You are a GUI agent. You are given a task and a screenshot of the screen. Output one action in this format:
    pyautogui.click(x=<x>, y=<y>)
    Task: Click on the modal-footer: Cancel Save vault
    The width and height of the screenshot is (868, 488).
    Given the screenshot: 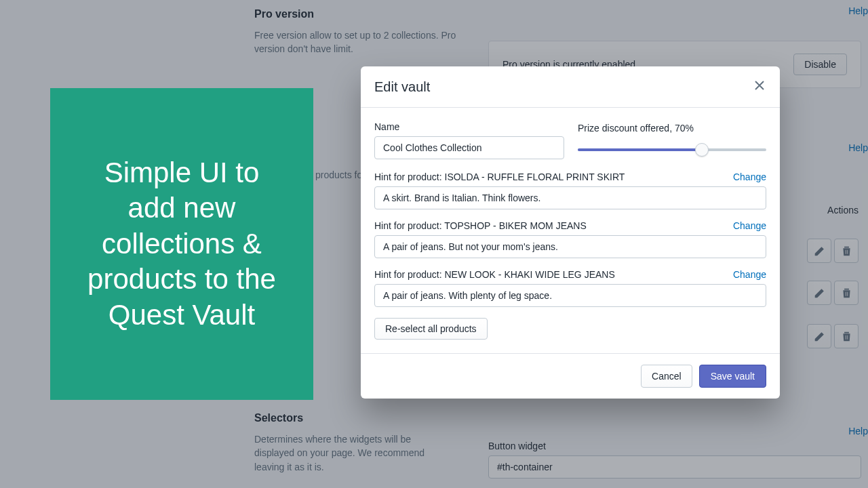 What is the action you would take?
    pyautogui.click(x=570, y=375)
    